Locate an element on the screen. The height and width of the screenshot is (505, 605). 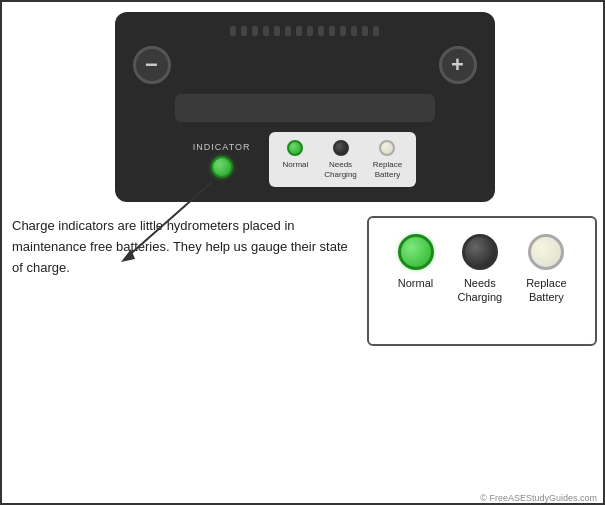
indicator-label: INDICATOR is located at coordinates (222, 147).